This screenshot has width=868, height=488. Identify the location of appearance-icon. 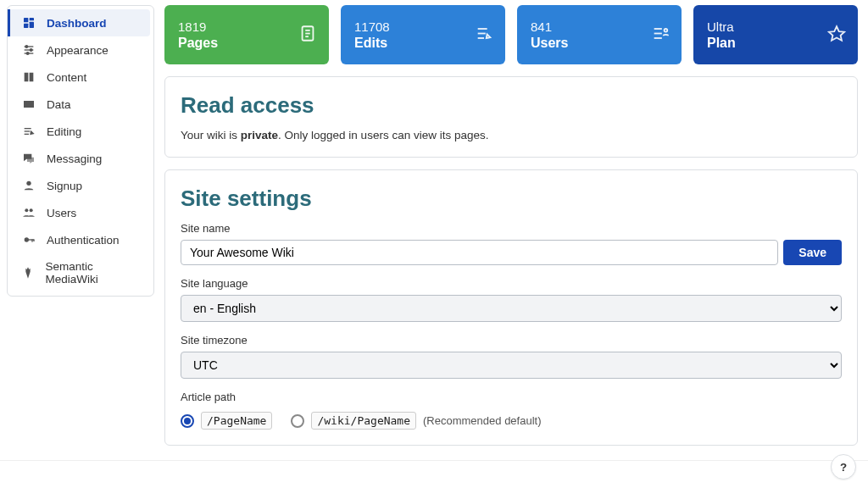
(29, 50).